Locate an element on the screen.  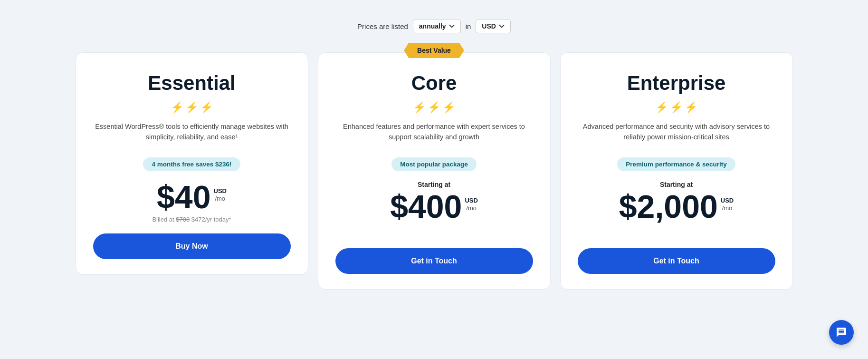
core-price-amount: $400 is located at coordinates (426, 206).